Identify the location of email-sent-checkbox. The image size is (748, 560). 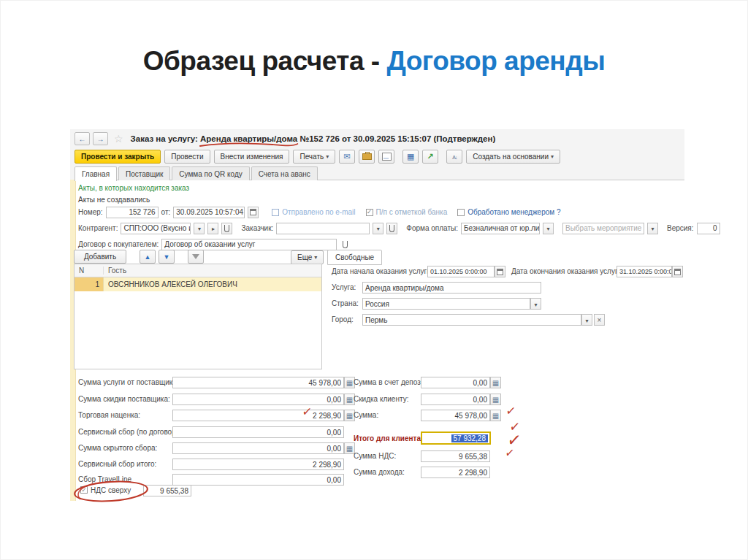
(275, 212).